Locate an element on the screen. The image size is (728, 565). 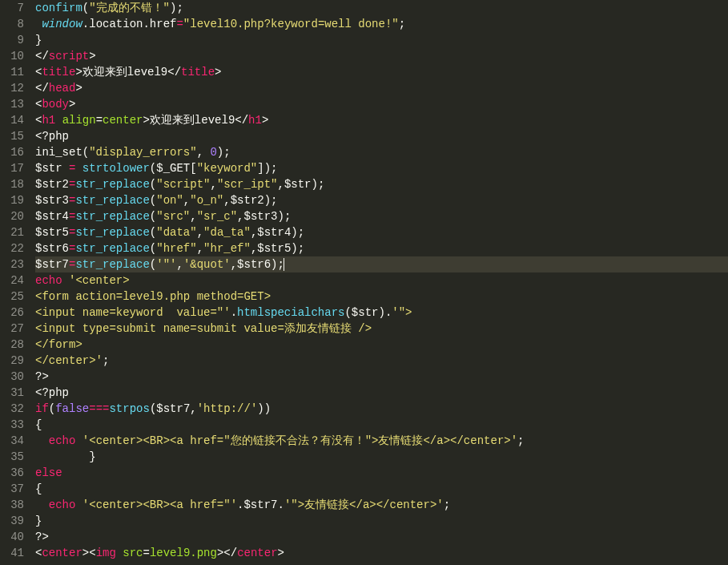
code-line: $str4=str_replace("src","sr_c",$str3); is located at coordinates (381, 216).